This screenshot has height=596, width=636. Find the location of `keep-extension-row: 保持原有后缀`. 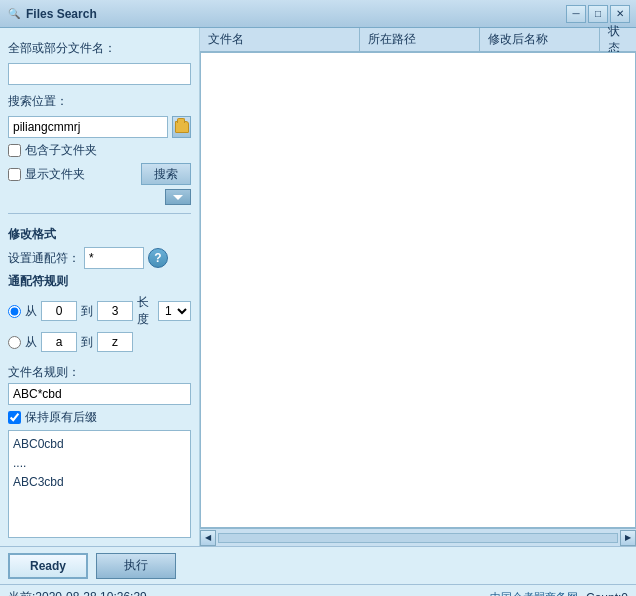

keep-extension-row: 保持原有后缀 is located at coordinates (100, 418).